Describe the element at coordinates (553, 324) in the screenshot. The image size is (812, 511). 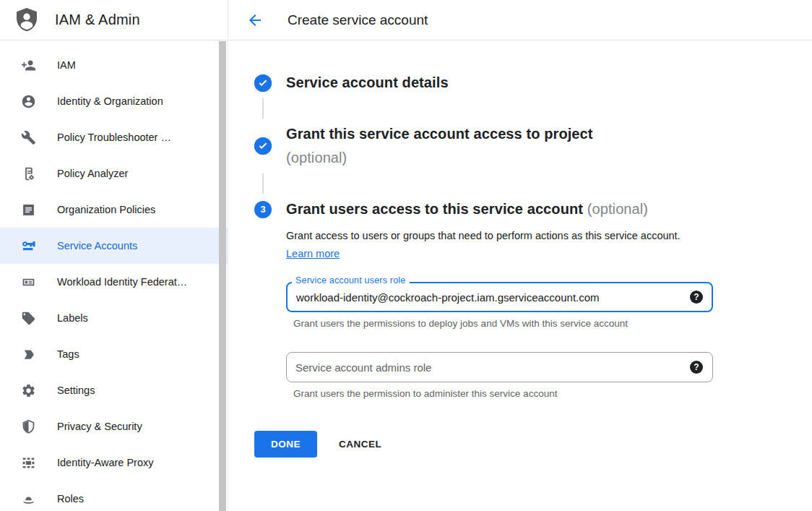
I see `users-role-helper-text: Grant users the permissions to deploy jo…` at that location.